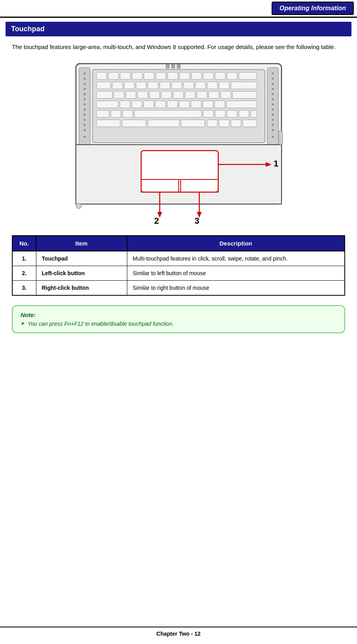  I want to click on svg-text: 2, so click(157, 221).